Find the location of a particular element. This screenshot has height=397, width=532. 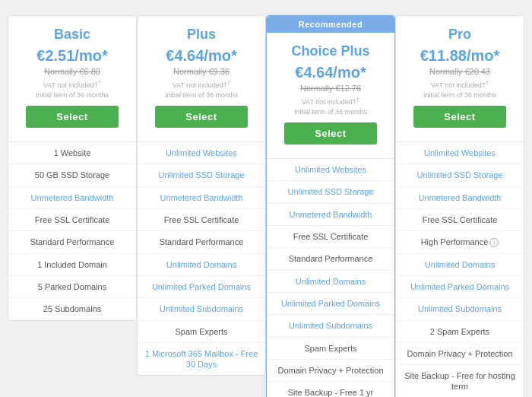

feature-item: 2 Spam Experts is located at coordinates (460, 332).